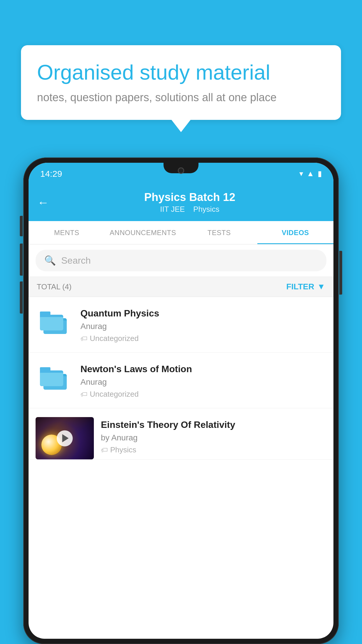 This screenshot has height=644, width=362. What do you see at coordinates (203, 324) in the screenshot?
I see `video-info-1: Quantum Physics Anurag 🏷 Uncategorized` at bounding box center [203, 324].